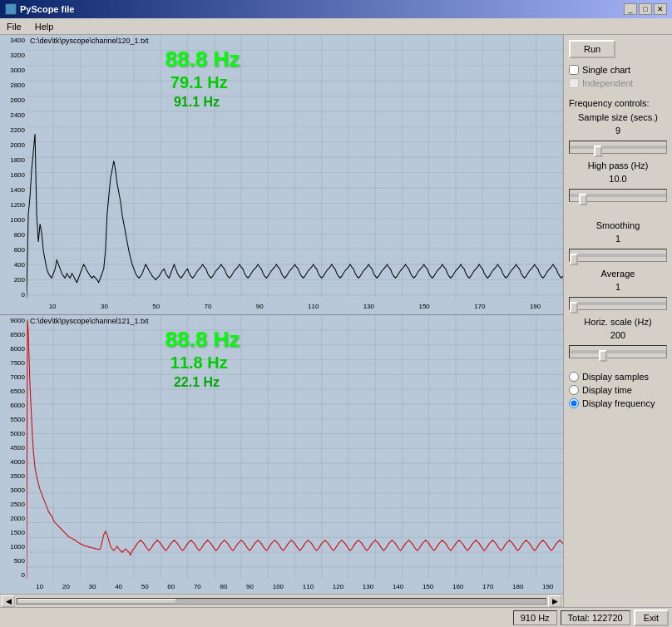  Describe the element at coordinates (200, 363) in the screenshot. I see `chart2-freq2: 11.8 Hz` at that location.